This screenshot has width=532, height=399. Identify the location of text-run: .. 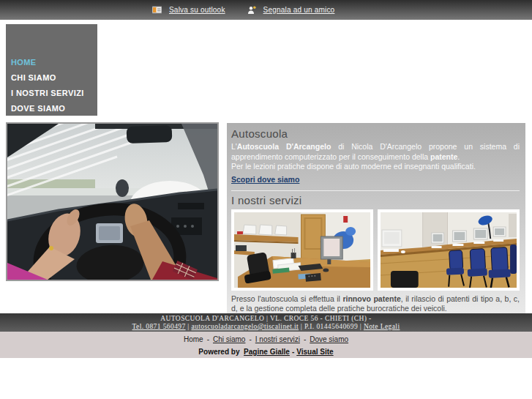
(458, 157).